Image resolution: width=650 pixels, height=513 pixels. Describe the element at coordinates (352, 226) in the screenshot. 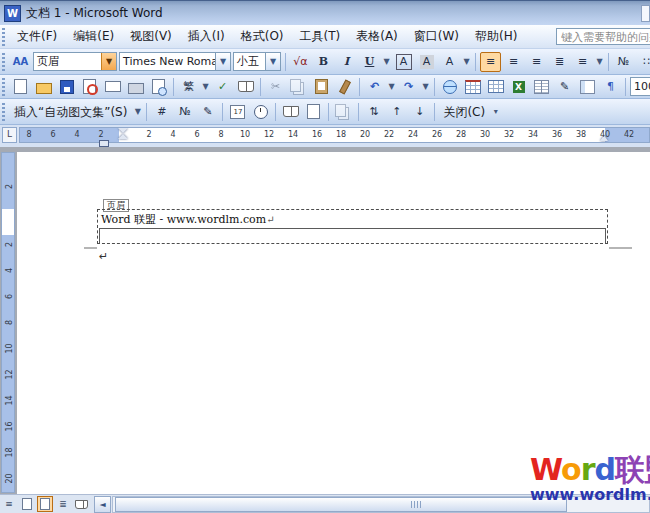

I see `header-edit-area: Word 联盟 - www.wordlm.com↵` at that location.